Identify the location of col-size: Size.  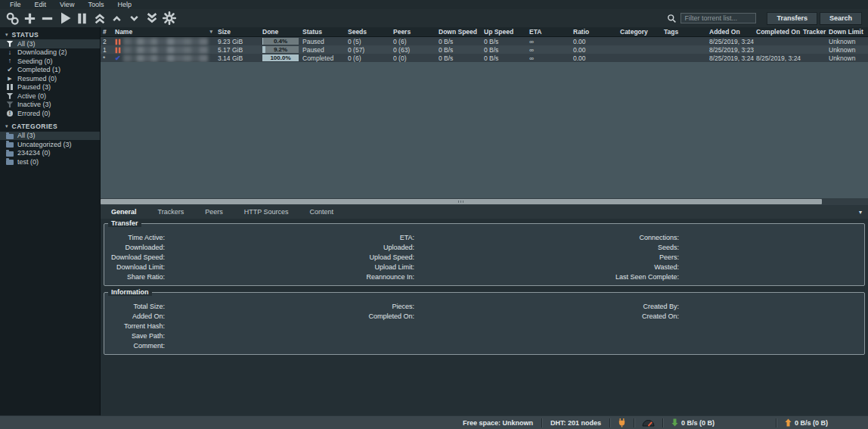
(238, 32).